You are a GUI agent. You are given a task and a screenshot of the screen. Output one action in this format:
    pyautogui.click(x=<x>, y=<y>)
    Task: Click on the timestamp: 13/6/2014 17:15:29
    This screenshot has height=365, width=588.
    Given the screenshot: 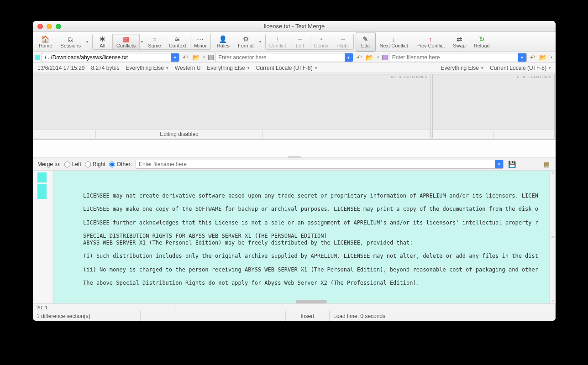 What is the action you would take?
    pyautogui.click(x=61, y=68)
    